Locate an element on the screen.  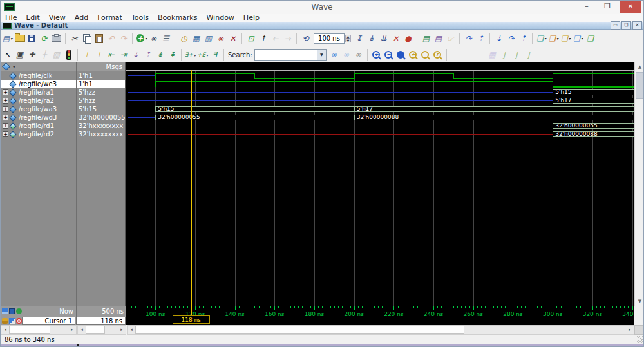
next-rising-edge-button: ⇡ is located at coordinates (148, 55).